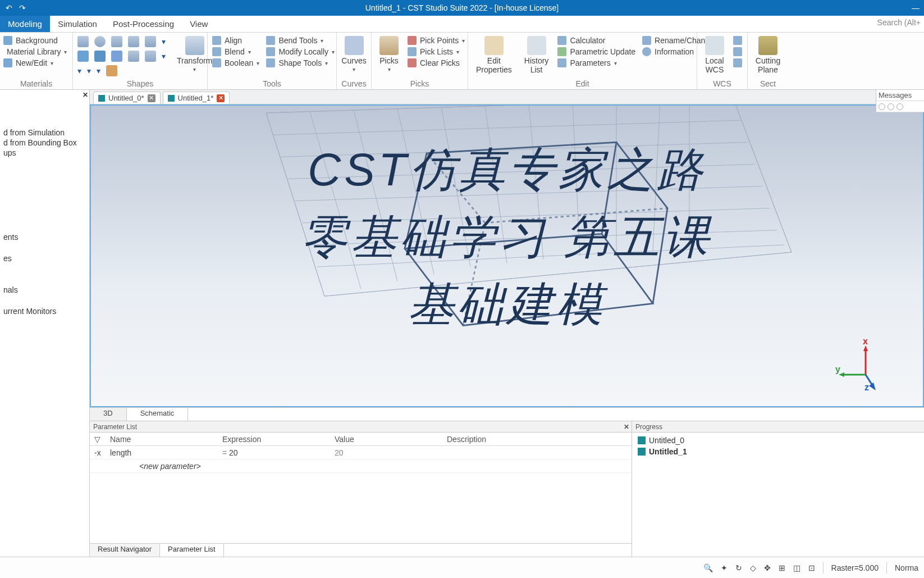 The width and height of the screenshot is (924, 578). Describe the element at coordinates (778, 440) in the screenshot. I see `progress-item-0: Untitled_0` at that location.